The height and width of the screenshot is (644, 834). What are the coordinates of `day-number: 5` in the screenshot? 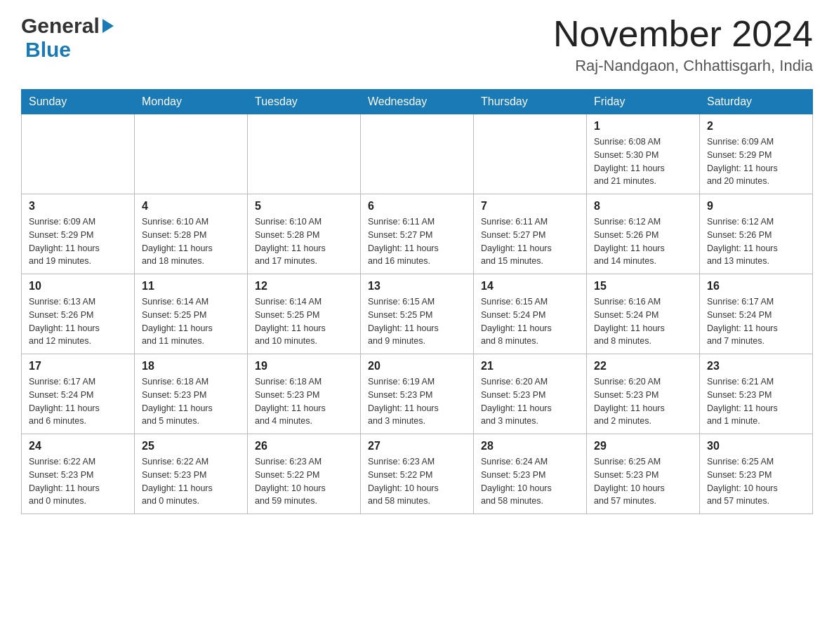 It's located at (304, 206).